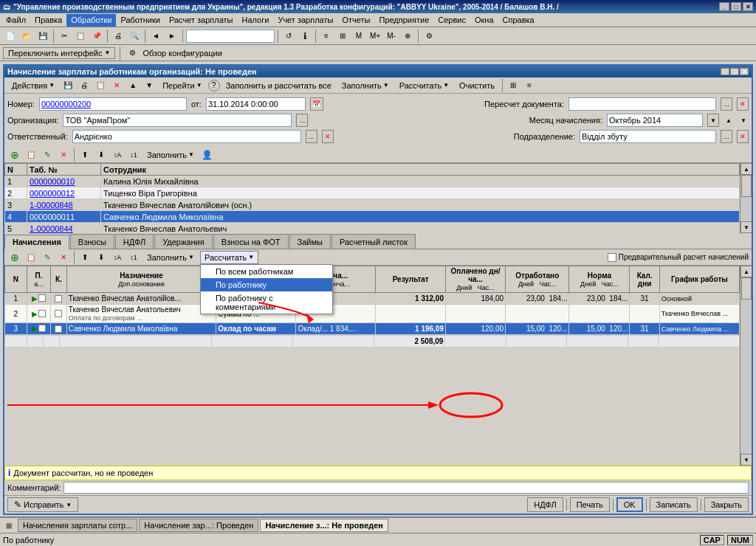 This screenshot has width=756, height=546. Describe the element at coordinates (172, 36) in the screenshot. I see `forward-button: ►` at that location.